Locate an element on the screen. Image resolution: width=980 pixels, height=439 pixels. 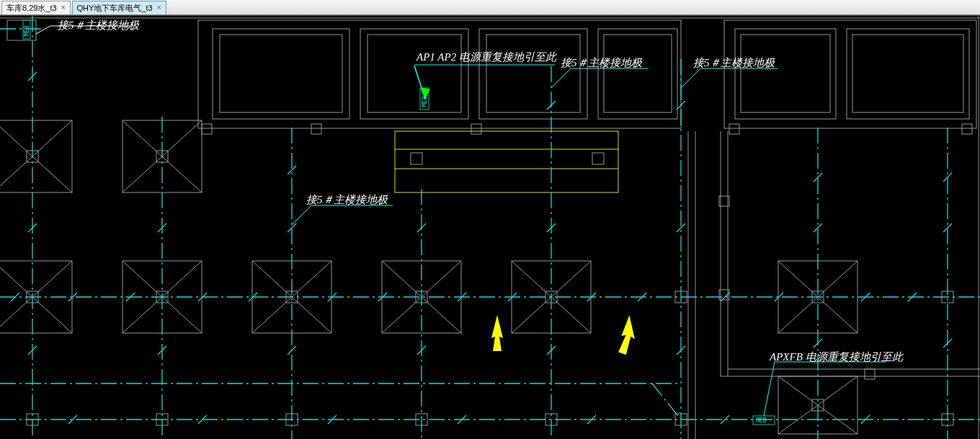
tab-label: 车库8.29水_t3 is located at coordinates (32, 8).